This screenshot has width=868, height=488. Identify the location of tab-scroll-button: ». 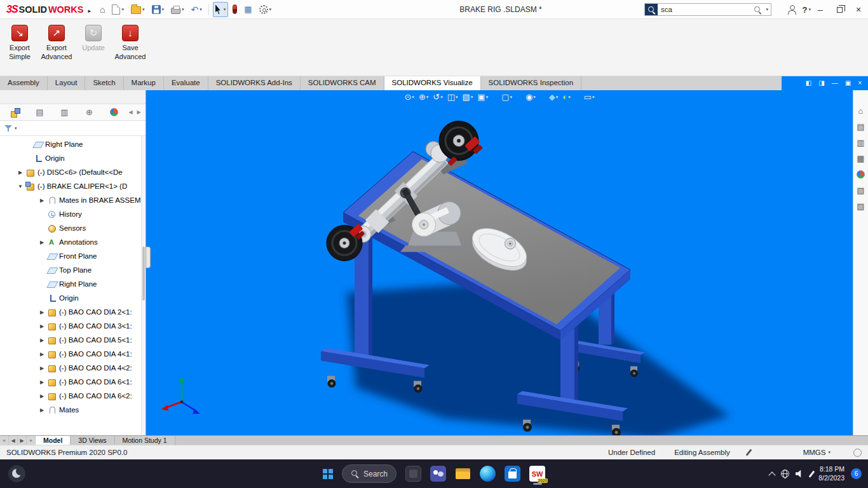
(31, 440).